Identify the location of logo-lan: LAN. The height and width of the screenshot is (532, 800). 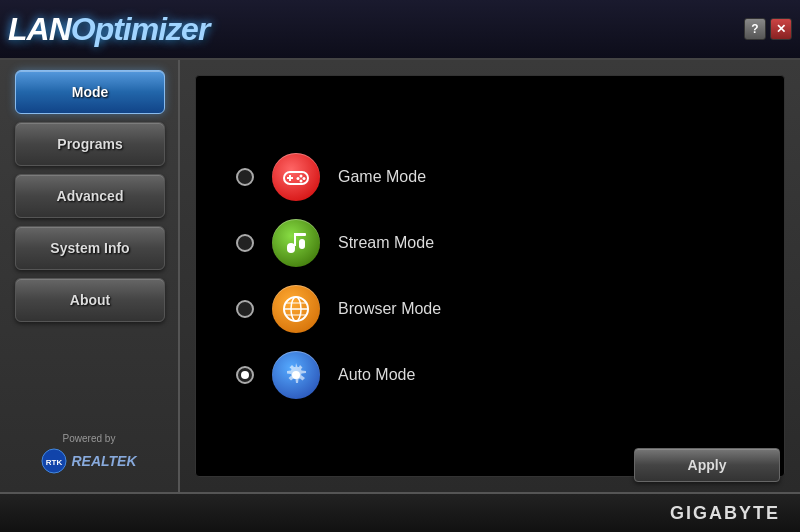
(40, 29).